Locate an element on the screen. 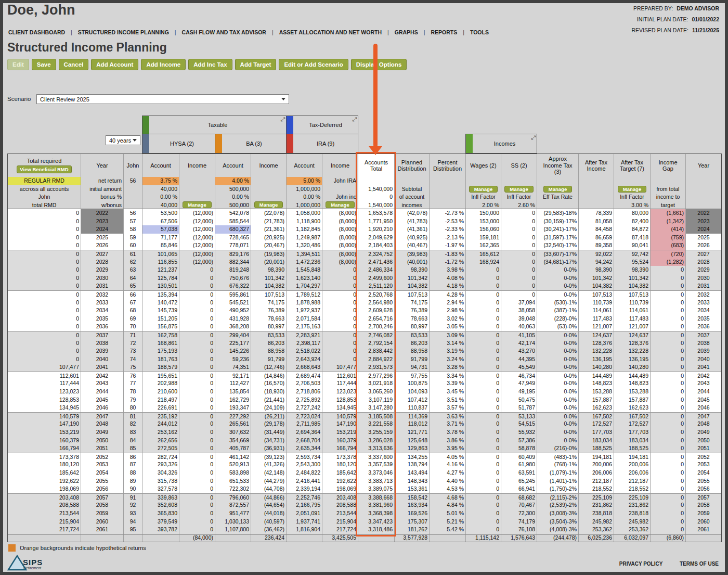 This screenshot has width=728, height=575. view-beneficial-rmd-button: View Beneficial RMD is located at coordinates (44, 170).